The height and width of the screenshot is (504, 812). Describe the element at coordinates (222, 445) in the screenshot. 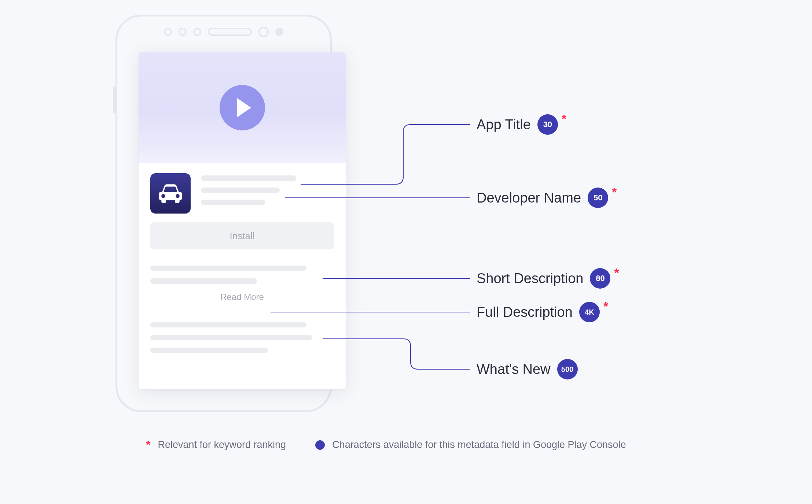

I see `legend-text: Relevant for keyword ranking` at that location.